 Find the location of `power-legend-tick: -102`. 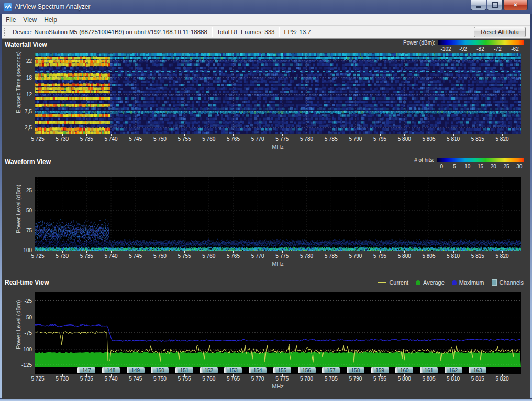

power-legend-tick: -102 is located at coordinates (446, 49).